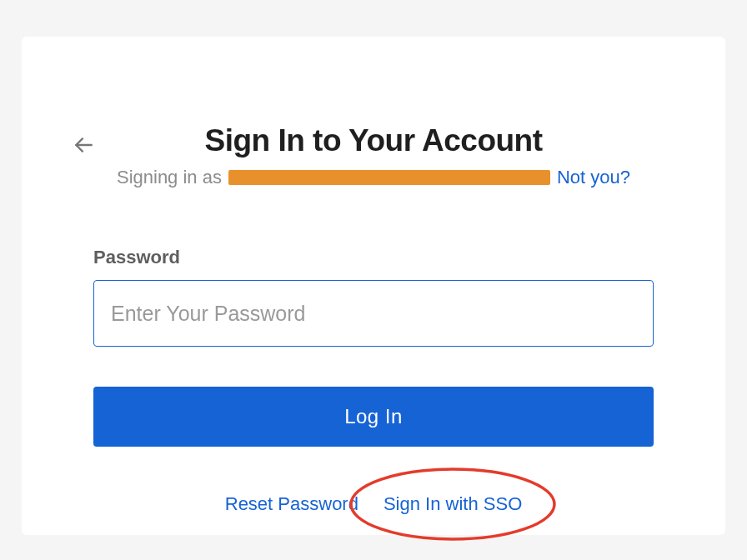  Describe the element at coordinates (384, 258) in the screenshot. I see `password-label: Password` at that location.